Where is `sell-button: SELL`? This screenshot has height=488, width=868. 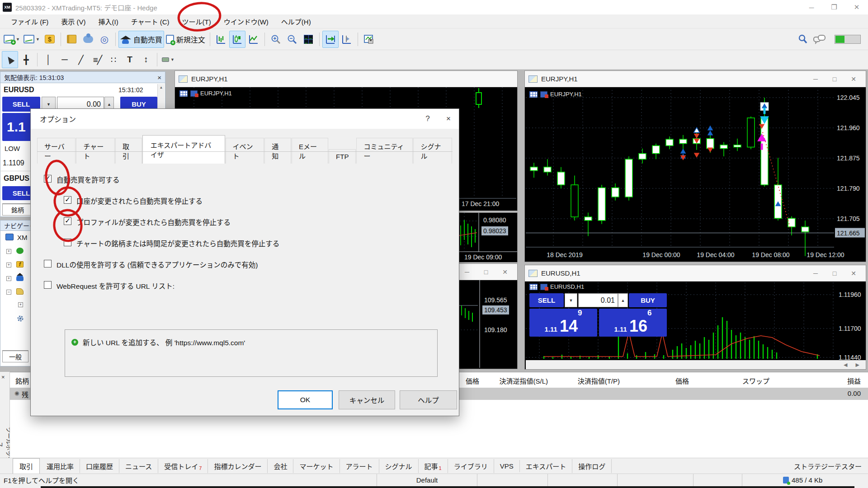 sell-button: SELL is located at coordinates (547, 300).